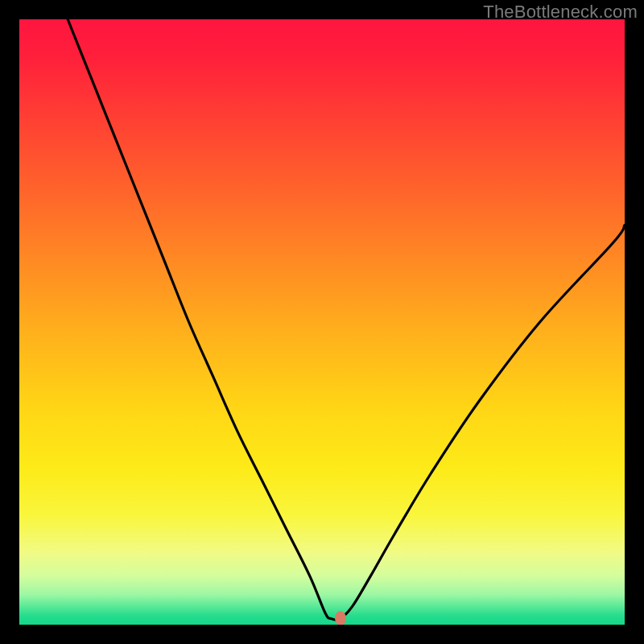 The image size is (644, 644). What do you see at coordinates (560, 12) in the screenshot?
I see `watermark-text: TheBottleneck.com` at bounding box center [560, 12].